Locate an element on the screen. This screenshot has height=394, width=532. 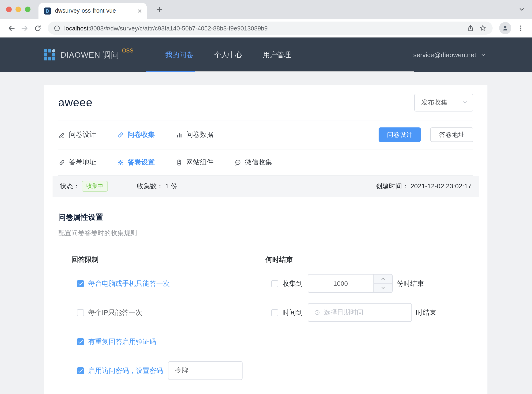
end-conditions-column: 何时结束 收集到 1000 is located at coordinates (369, 323).